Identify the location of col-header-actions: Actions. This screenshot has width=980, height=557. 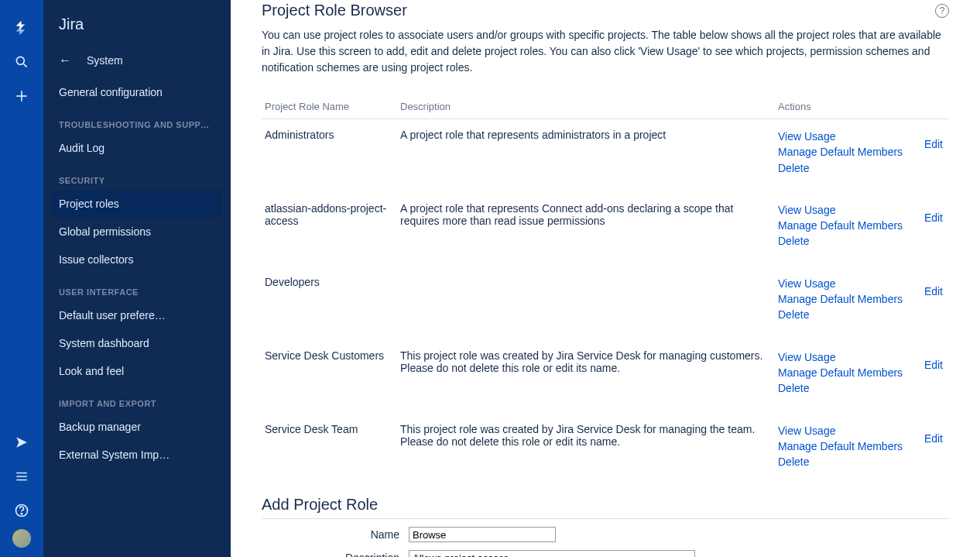
(862, 107).